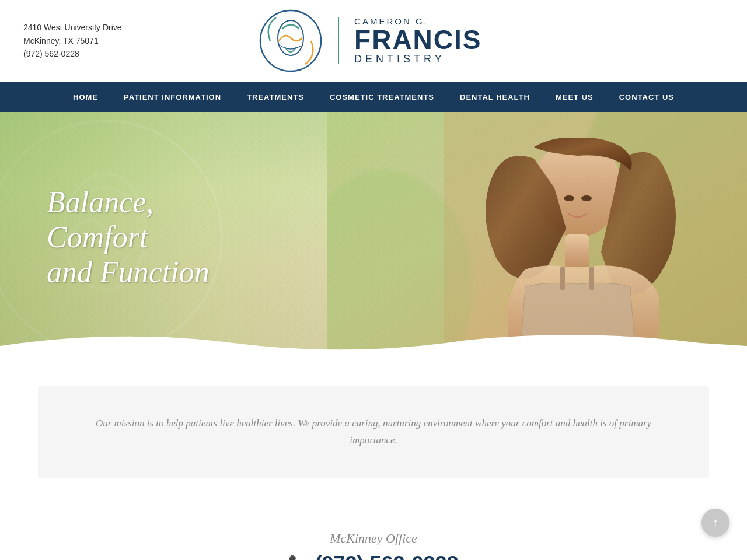 Image resolution: width=747 pixels, height=560 pixels. What do you see at coordinates (72, 41) in the screenshot?
I see `address-line2: McKinney, TX 75071` at bounding box center [72, 41].